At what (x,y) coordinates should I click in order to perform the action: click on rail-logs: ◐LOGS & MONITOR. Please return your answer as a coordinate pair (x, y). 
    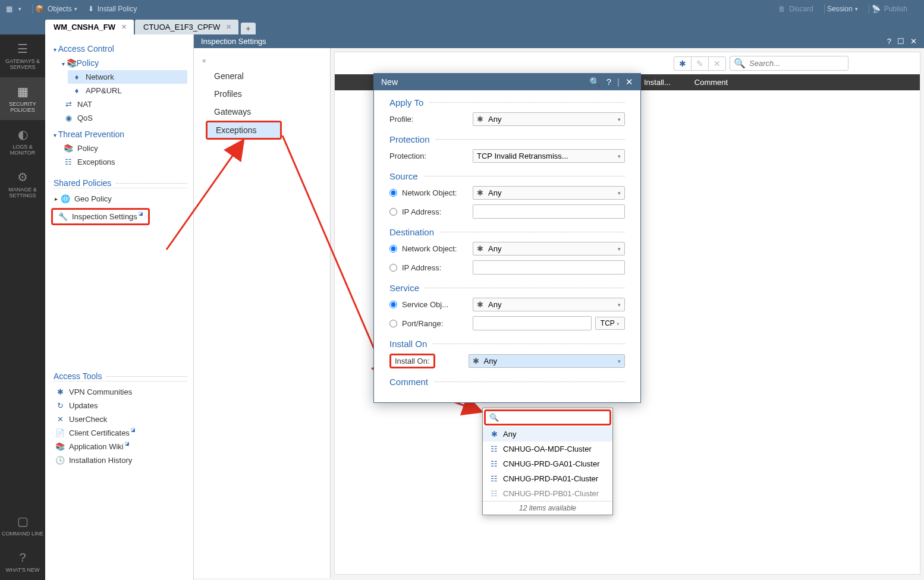
    Looking at the image, I should click on (23, 141).